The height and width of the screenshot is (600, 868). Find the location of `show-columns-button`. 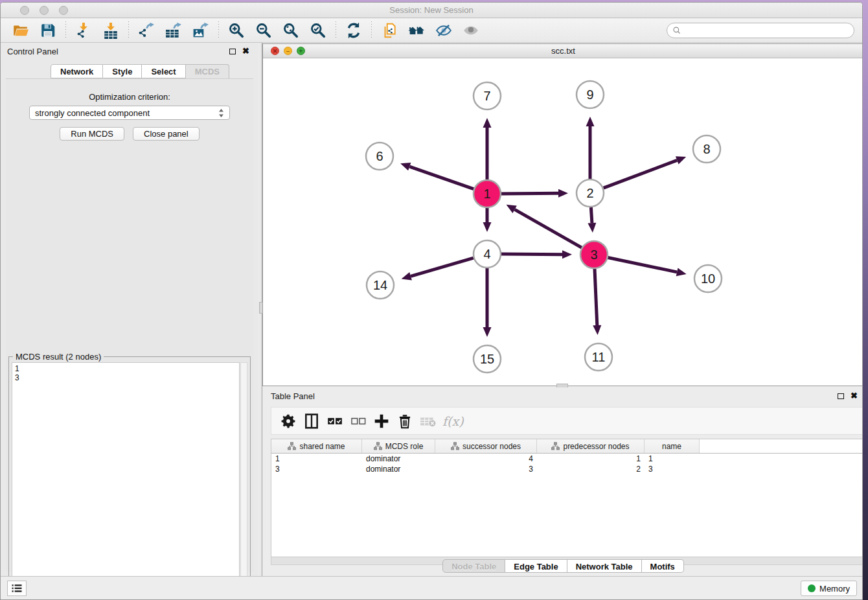

show-columns-button is located at coordinates (312, 421).